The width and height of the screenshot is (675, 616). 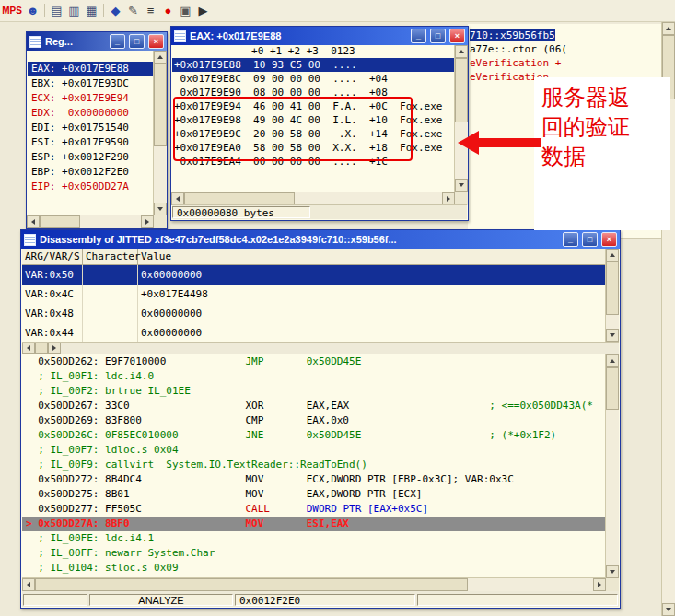 What do you see at coordinates (565, 35) in the screenshot?
I see `background-text-line: 710::x59b56fb5` at bounding box center [565, 35].